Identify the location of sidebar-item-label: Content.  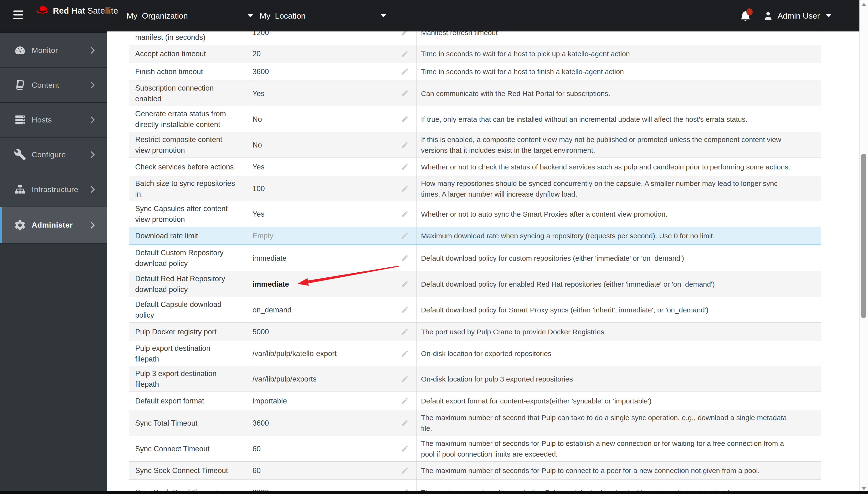
(45, 85).